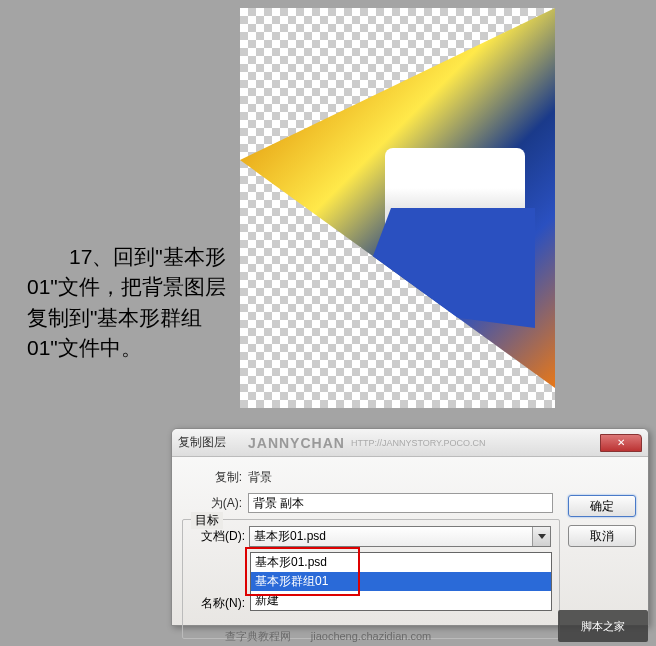  Describe the element at coordinates (410, 443) in the screenshot. I see `dialog-titlebar: 复制图层 JANNYCHAN HTTP://JANNYSTORY.POCO.CN…` at that location.